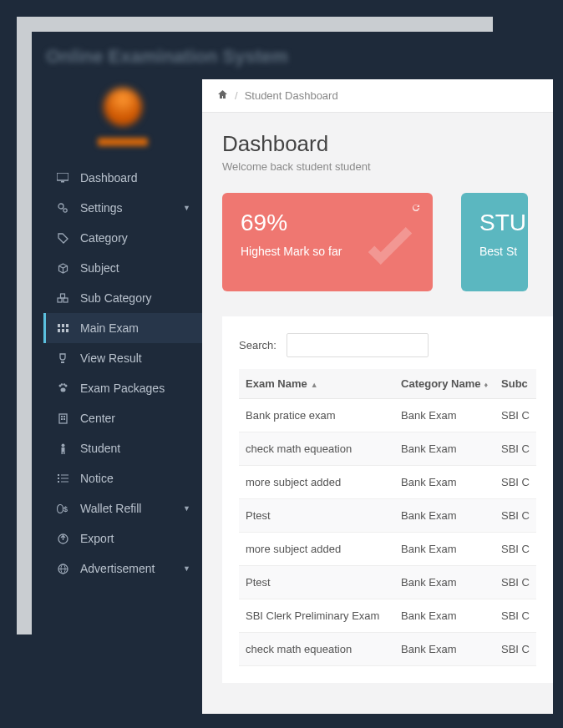 Image resolution: width=563 pixels, height=728 pixels. I want to click on column-exam-name: Exam Name▲, so click(317, 384).